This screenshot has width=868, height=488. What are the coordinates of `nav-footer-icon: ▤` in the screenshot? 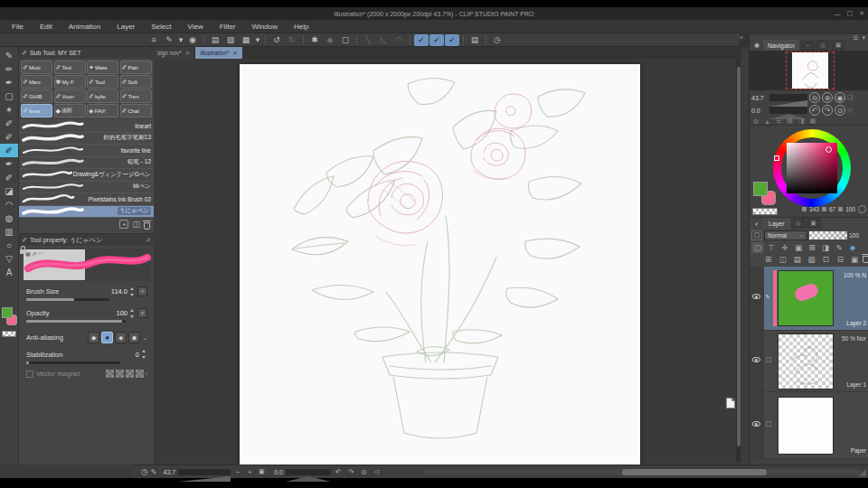 It's located at (790, 121).